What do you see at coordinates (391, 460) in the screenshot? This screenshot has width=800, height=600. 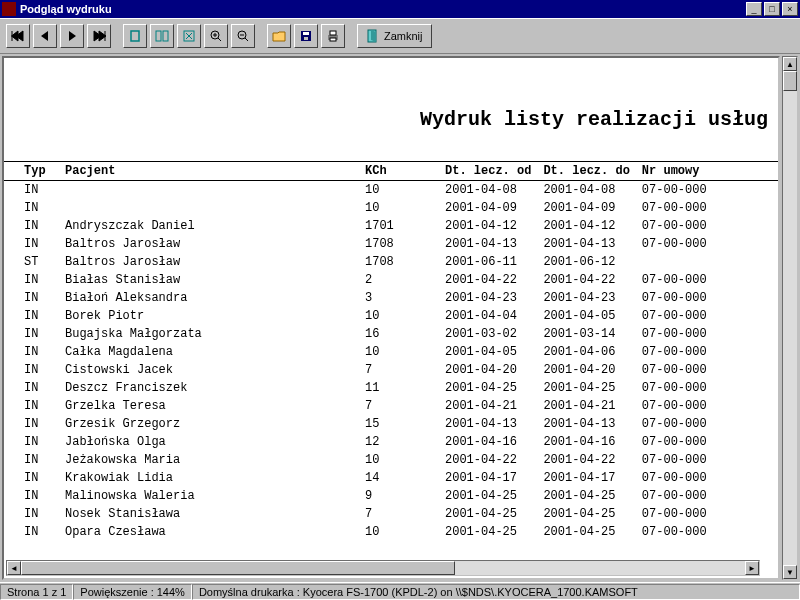 I see `table-row: INJeżakowska Maria102001-04-222001-04-22…` at bounding box center [391, 460].